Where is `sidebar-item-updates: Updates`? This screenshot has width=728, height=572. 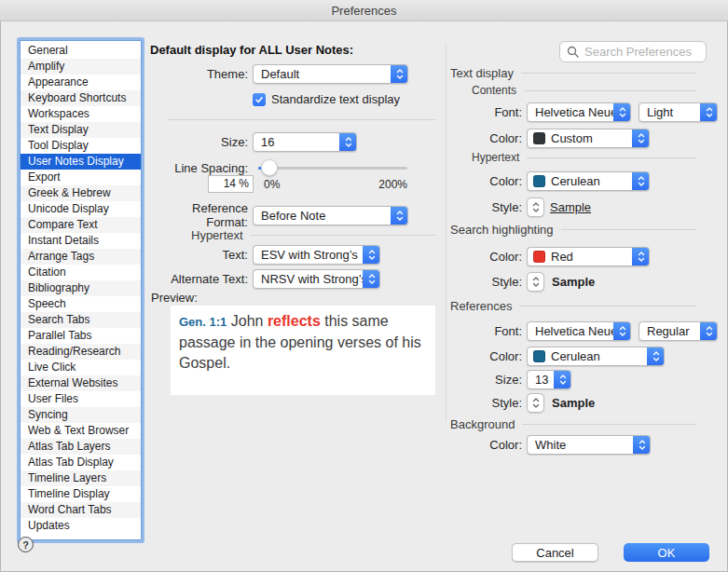
sidebar-item-updates: Updates is located at coordinates (80, 525).